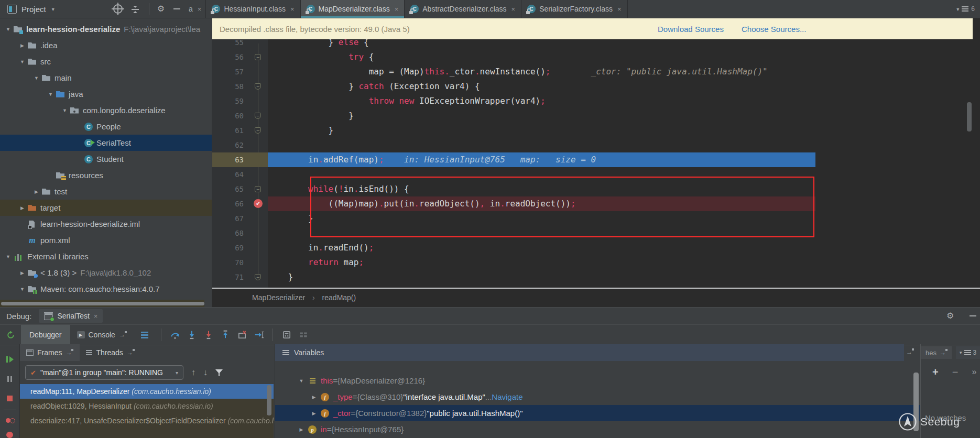 Image resolution: width=980 pixels, height=438 pixels. What do you see at coordinates (230, 145) in the screenshot?
I see `line-number: 62` at bounding box center [230, 145].